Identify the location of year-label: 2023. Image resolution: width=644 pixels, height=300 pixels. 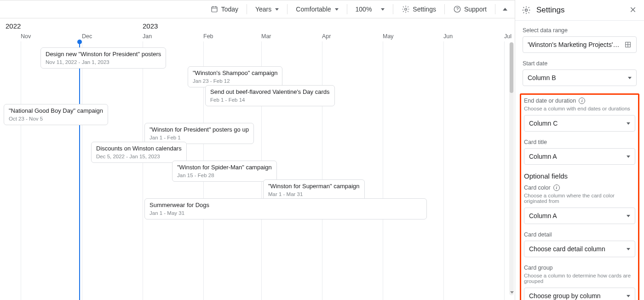
(150, 26).